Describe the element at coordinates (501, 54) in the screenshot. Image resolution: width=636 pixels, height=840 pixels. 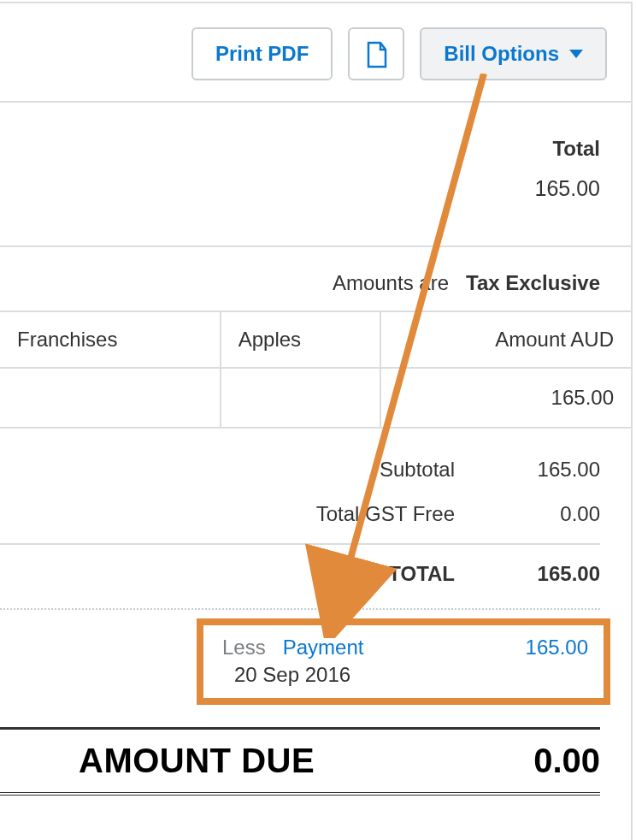
I see `bill-options-label: Bill Options` at that location.